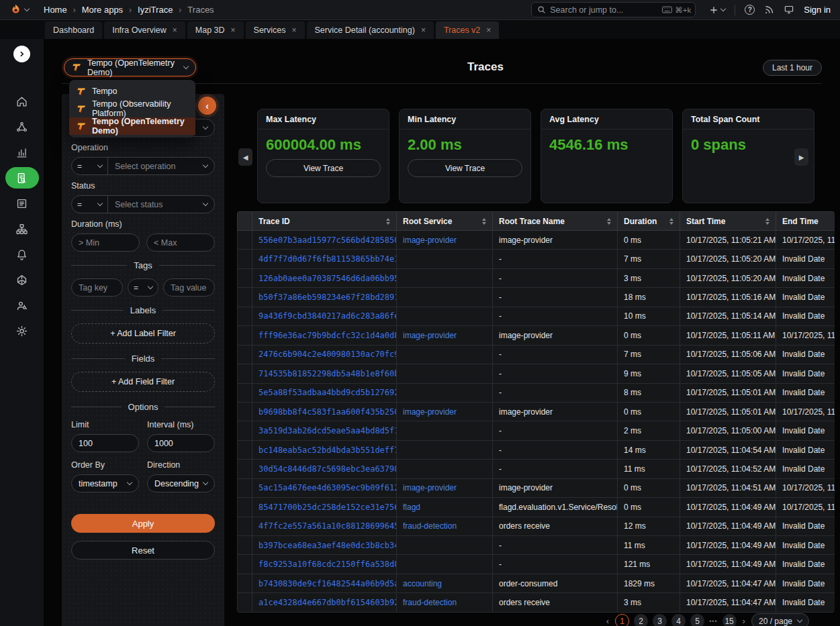  Describe the element at coordinates (132, 109) in the screenshot. I see `datasource-option-tempo-observability-platform: Tempo (Observability Platform)` at that location.